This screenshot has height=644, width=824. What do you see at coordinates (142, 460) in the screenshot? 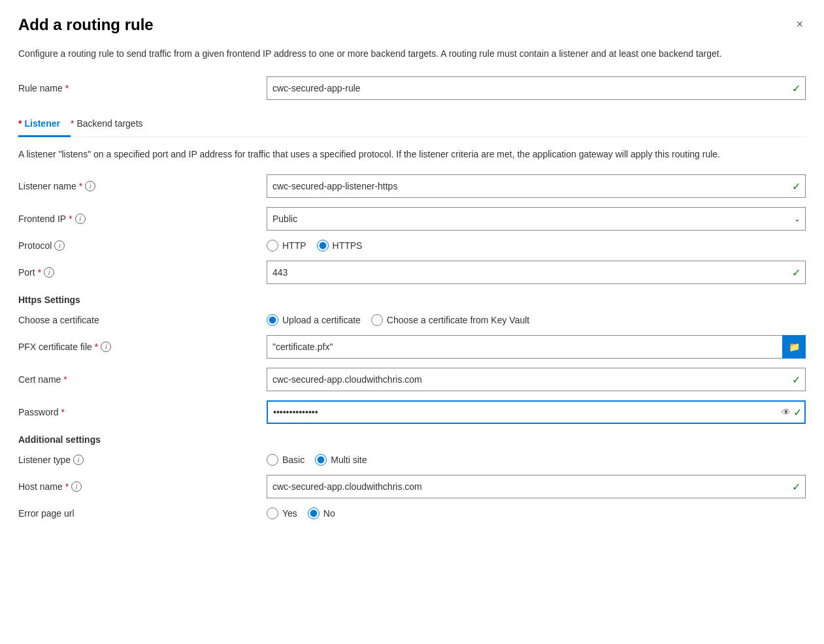
I see `listener-type-label: Listener type i` at bounding box center [142, 460].